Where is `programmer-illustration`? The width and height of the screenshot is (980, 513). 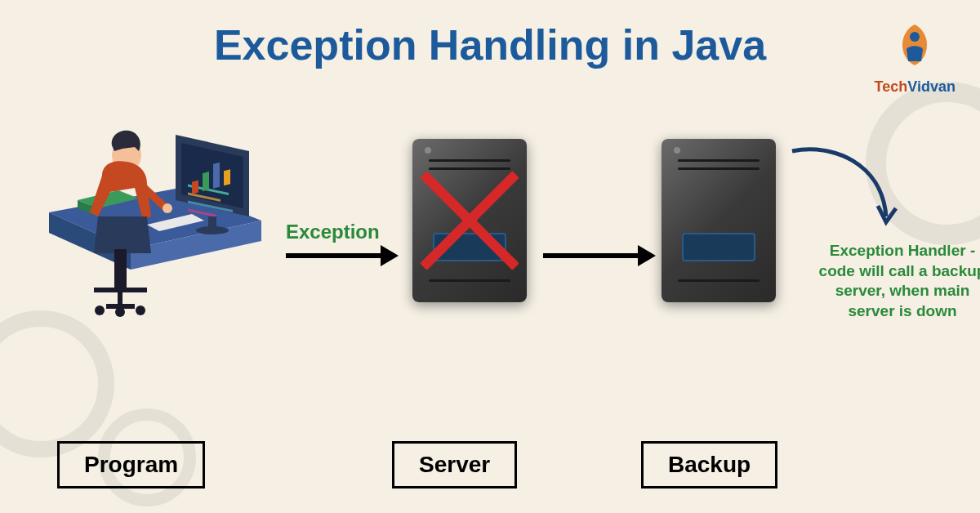
programmer-illustration is located at coordinates (155, 221).